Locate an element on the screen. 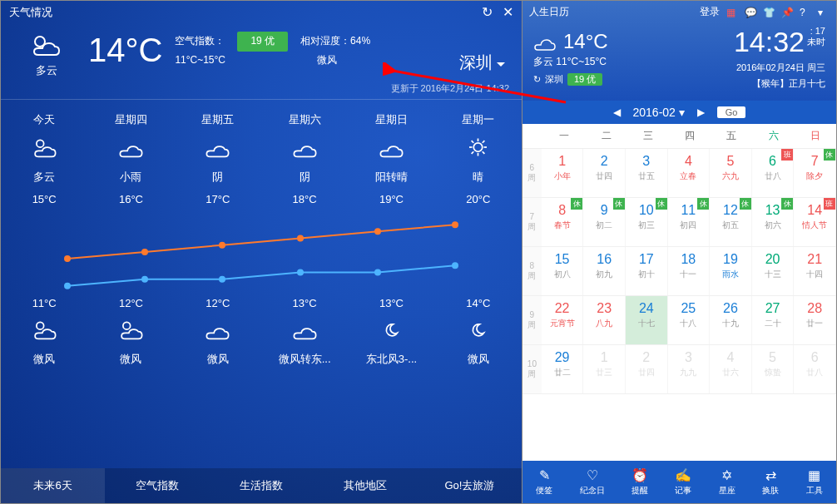  cal-city: 深圳 is located at coordinates (554, 80).